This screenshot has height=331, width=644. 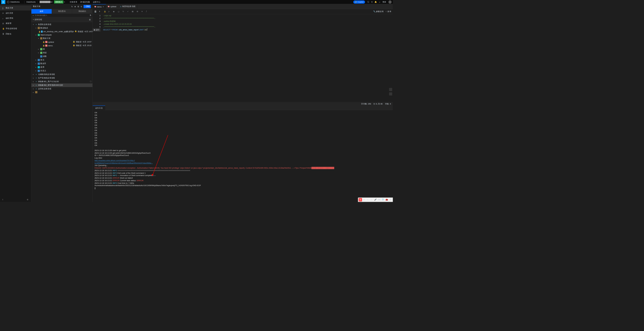 I want to click on ime-skin-icon: 👕, so click(x=383, y=200).